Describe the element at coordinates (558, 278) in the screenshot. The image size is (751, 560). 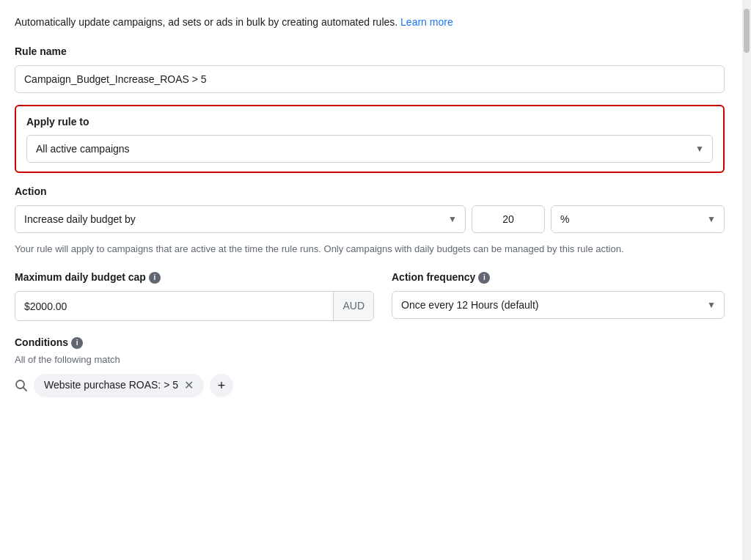
I see `frequency-label-row: Action frequency i` at that location.